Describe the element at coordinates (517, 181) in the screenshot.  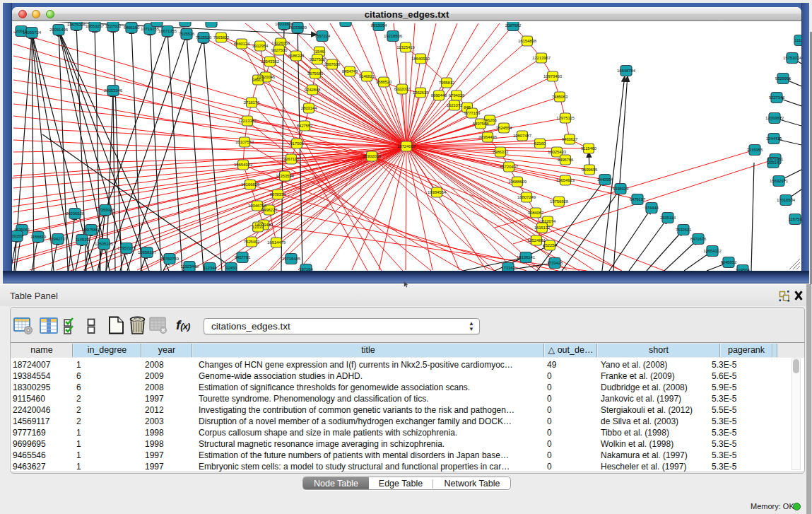
I see `svg-text: 10688609` at that location.